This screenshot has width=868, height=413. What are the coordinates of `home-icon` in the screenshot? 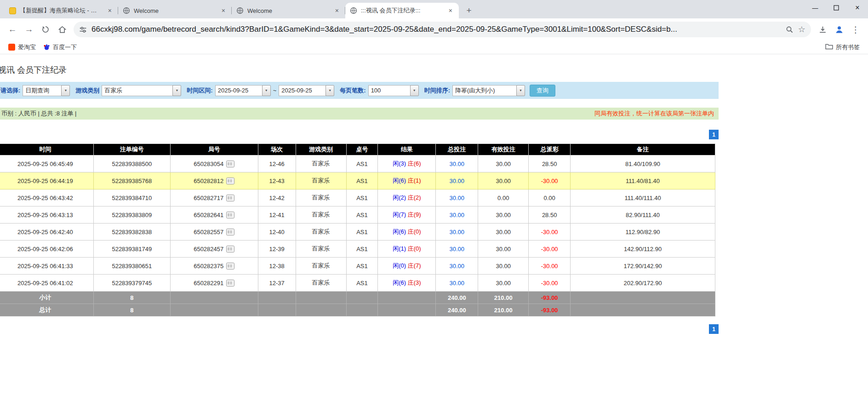 It's located at (62, 29).